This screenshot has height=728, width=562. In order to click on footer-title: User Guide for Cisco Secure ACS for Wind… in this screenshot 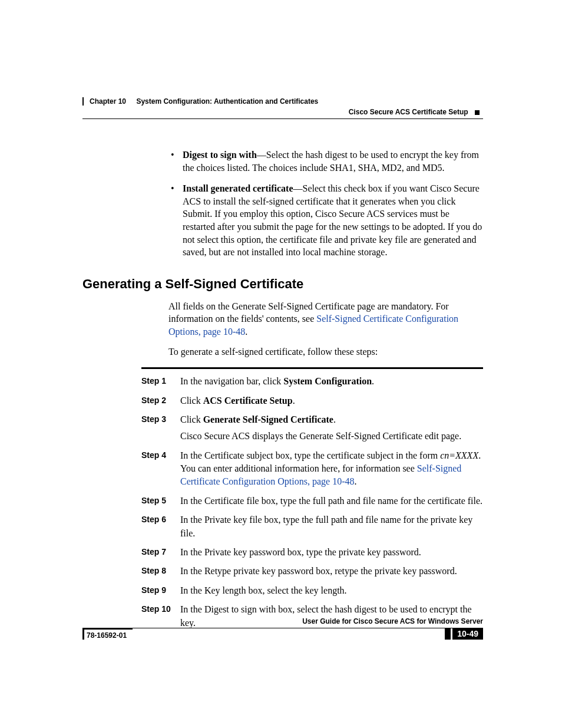, I will do `click(283, 621)`.